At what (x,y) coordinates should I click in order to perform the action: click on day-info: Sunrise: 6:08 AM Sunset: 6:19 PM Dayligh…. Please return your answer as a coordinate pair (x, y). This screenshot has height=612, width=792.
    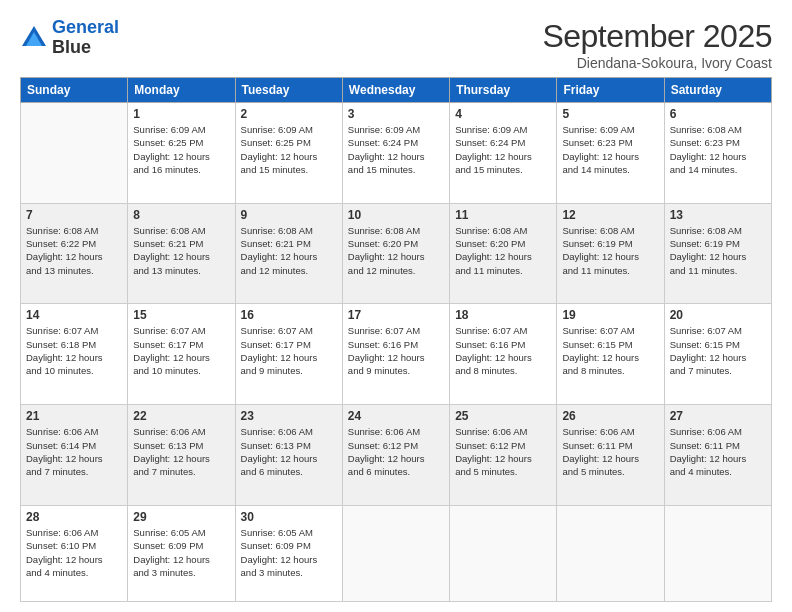
    Looking at the image, I should click on (610, 250).